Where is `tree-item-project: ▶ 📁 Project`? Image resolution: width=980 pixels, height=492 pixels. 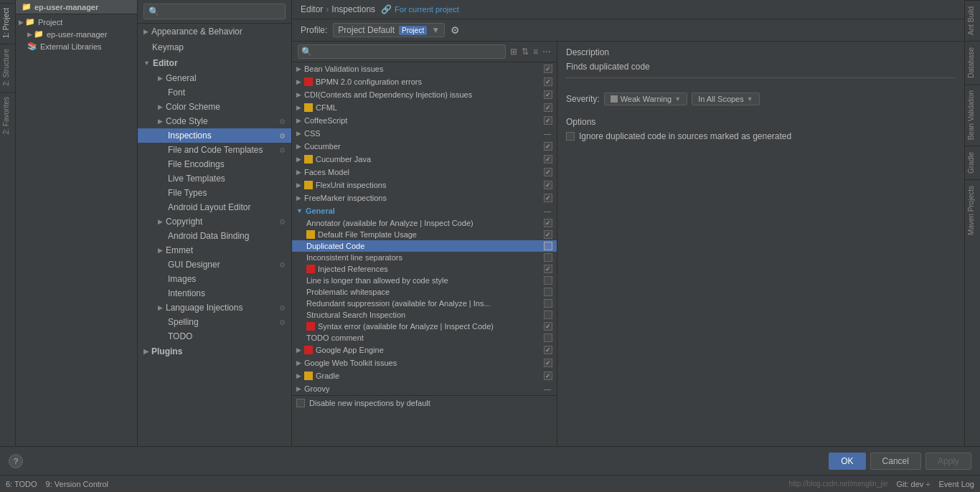 tree-item-project: ▶ 📁 Project is located at coordinates (76, 22).